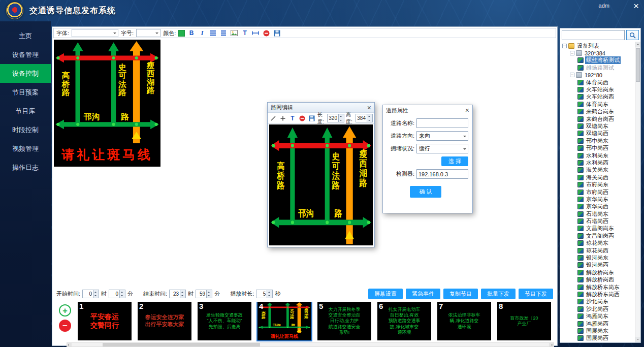 This screenshot has height=347, width=644. I want to click on batch-send-button: 批量下发, so click(498, 294).